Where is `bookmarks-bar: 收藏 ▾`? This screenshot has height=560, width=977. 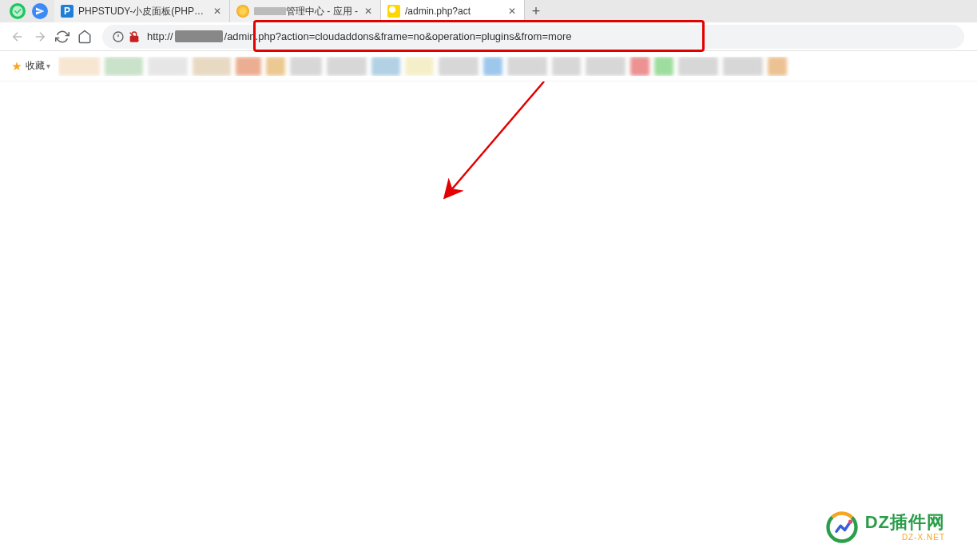 bookmarks-bar: 收藏 ▾ is located at coordinates (489, 66).